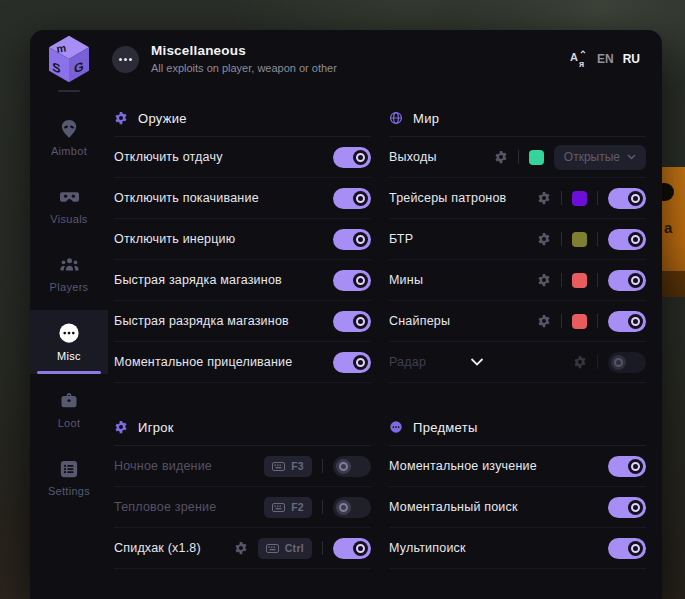 This screenshot has height=599, width=685. What do you see at coordinates (667, 192) in the screenshot?
I see `background-mark` at bounding box center [667, 192].